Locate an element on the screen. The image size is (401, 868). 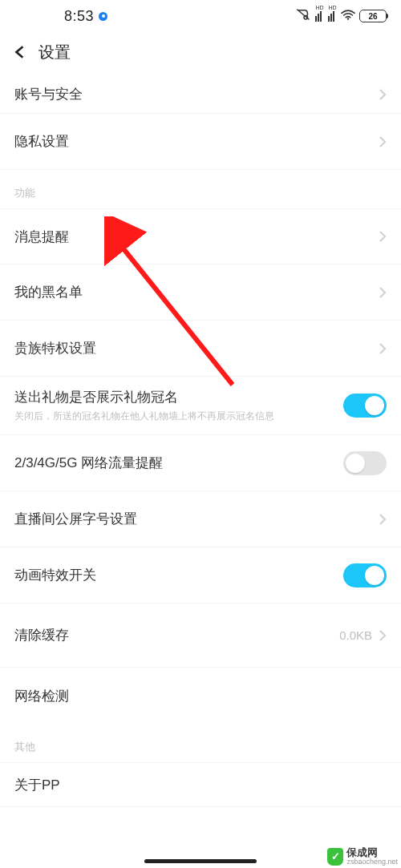
row-gift-name-display: 送出礼物是否展示礼物冠名 关闭后，所送的冠名礼物在他人礼物墙上将不再展示冠名信息 is located at coordinates (200, 406).